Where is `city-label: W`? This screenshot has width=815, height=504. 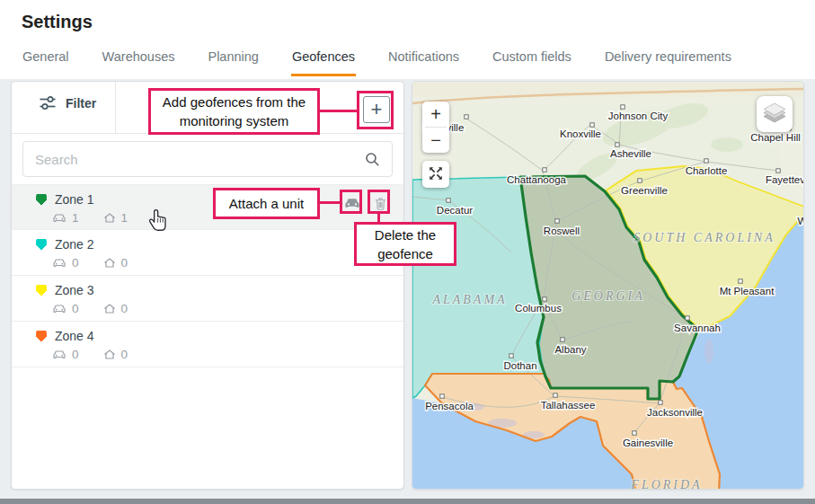 city-label: W is located at coordinates (802, 221).